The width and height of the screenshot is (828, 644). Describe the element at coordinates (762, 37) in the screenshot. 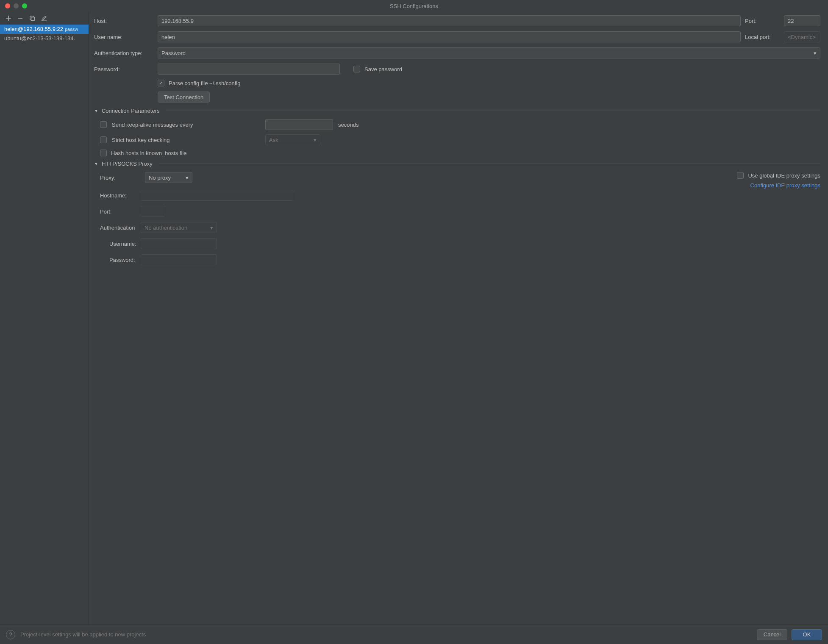

I see `localport-label: Local port:` at that location.